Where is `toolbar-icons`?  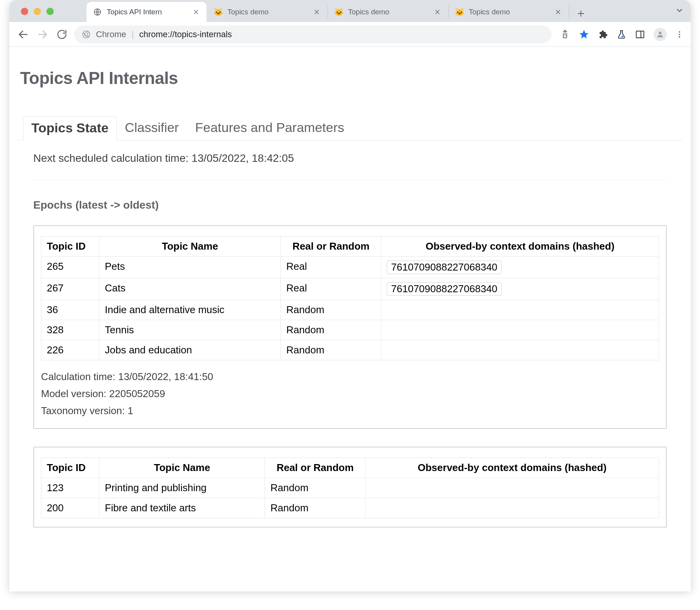
toolbar-icons is located at coordinates (622, 34).